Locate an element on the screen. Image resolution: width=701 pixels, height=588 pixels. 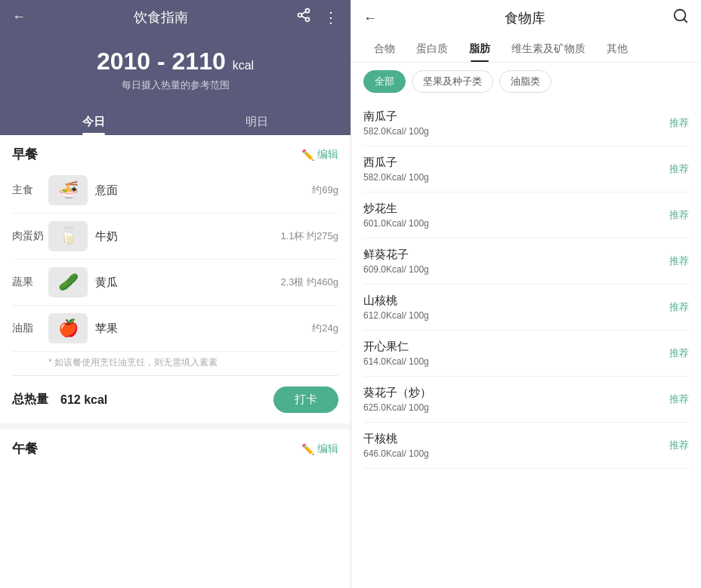
food-info-4: 鲜葵花子 609.0Kcal/ 100g is located at coordinates (396, 261).